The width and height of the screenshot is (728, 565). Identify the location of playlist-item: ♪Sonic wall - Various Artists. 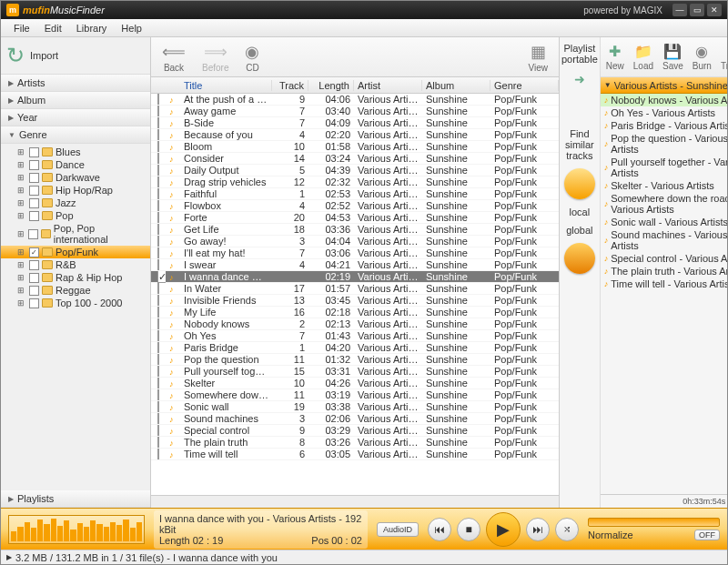
(664, 222).